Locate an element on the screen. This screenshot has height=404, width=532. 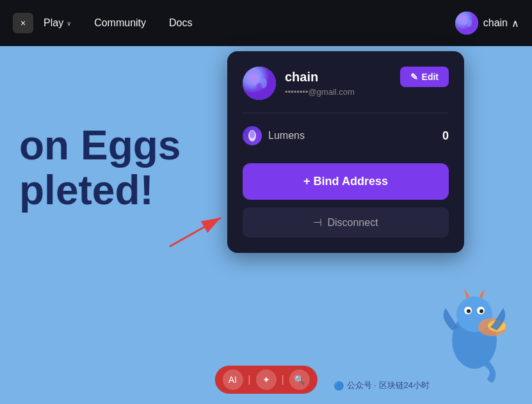
search-toolbar-icon: 🔍 is located at coordinates (300, 380).